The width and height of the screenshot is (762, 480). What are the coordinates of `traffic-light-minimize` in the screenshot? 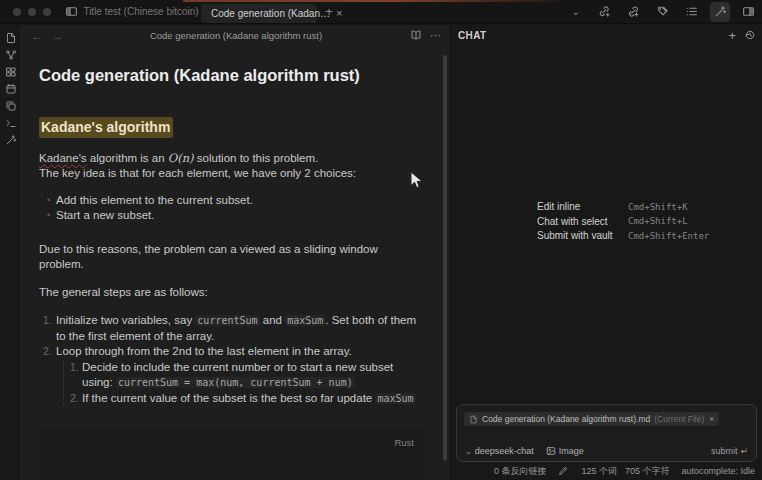 It's located at (32, 12).